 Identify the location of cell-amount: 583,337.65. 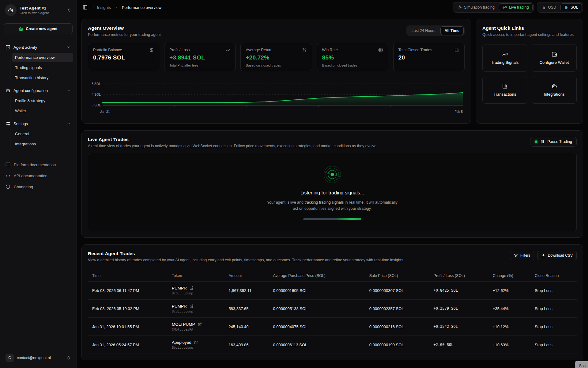
(248, 309).